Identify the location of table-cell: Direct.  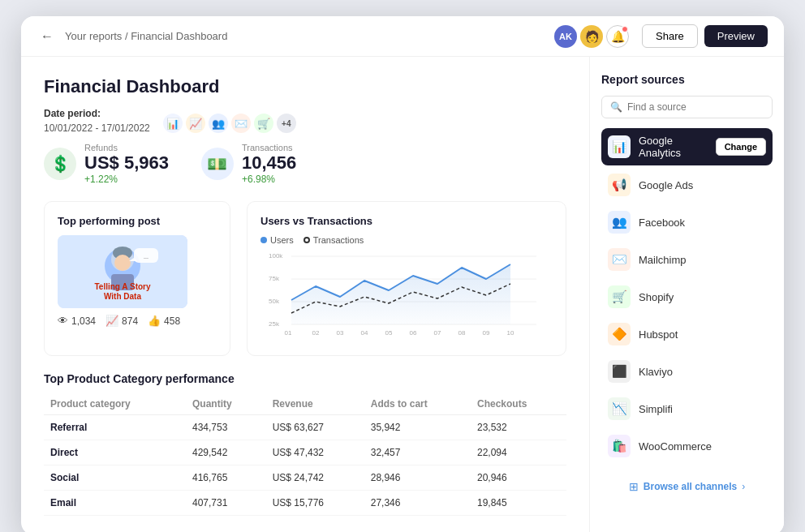
(115, 453).